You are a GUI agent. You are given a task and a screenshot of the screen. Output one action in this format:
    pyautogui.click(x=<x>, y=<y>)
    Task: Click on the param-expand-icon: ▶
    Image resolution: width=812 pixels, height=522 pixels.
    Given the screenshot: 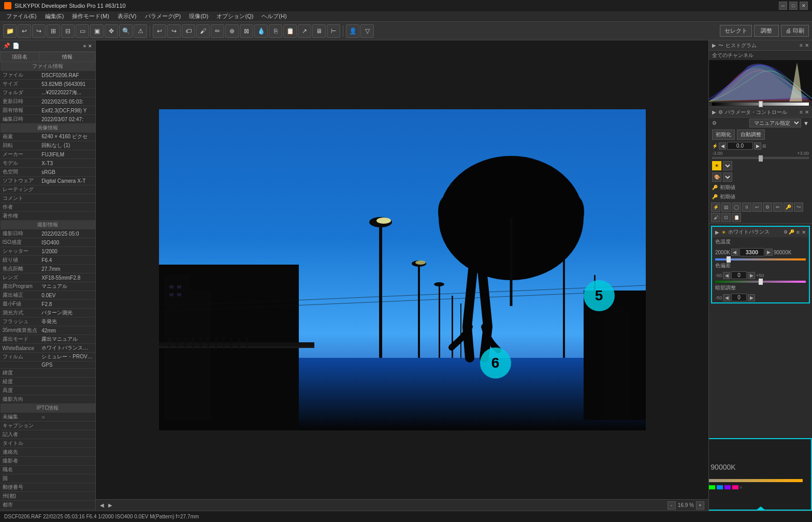 What is the action you would take?
    pyautogui.click(x=714, y=112)
    